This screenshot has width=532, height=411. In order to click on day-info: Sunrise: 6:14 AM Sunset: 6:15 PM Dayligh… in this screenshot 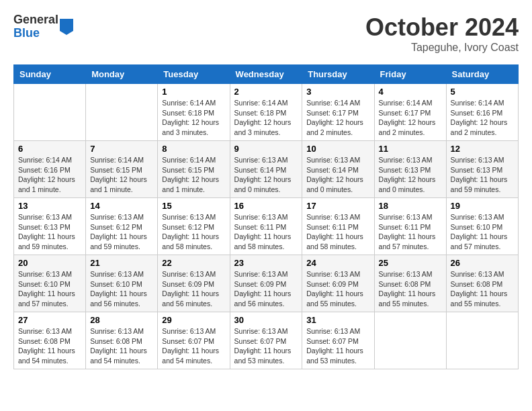, I will do `click(122, 175)`.